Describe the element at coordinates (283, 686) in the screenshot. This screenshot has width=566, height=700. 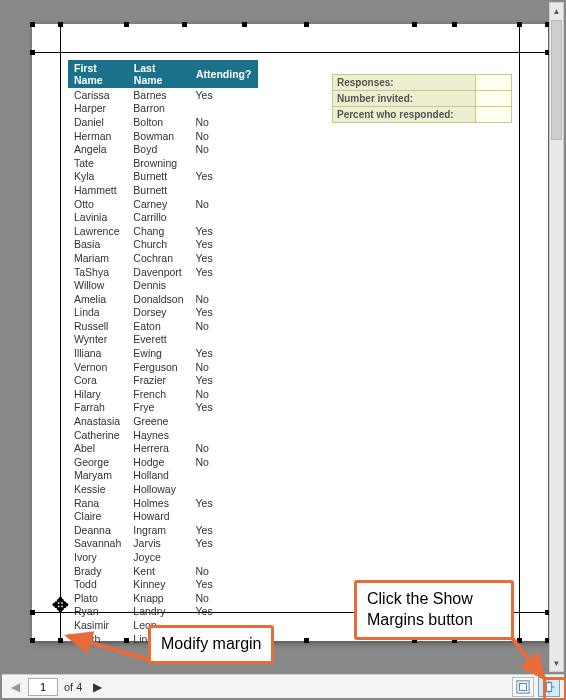
I see `status-bar: ◀ of 4 ▶` at that location.